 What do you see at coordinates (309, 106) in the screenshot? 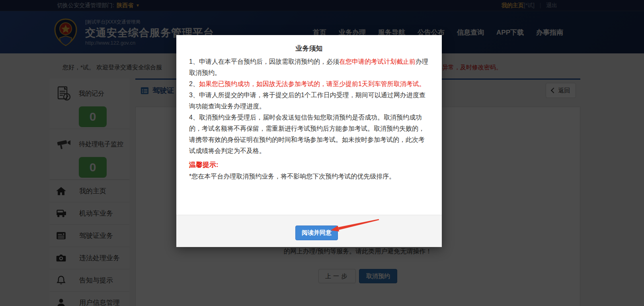
I see `notice-list: 1、申请人在本平台预约后，因故需取消预约的，必须在您申请的考试计划截止前办理取消…` at bounding box center [309, 106].